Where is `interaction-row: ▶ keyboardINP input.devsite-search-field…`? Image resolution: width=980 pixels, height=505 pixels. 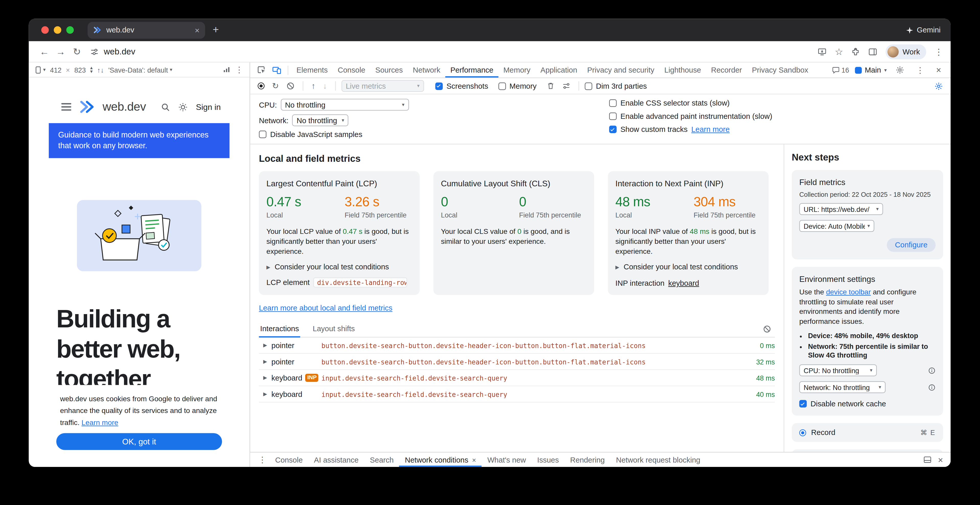 interaction-row: ▶ keyboardINP input.devsite-search-field… is located at coordinates (517, 378).